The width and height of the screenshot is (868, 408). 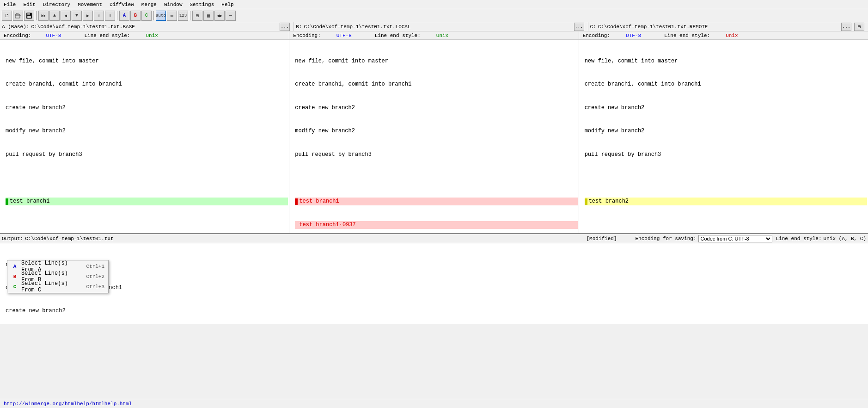 I want to click on toolbar-123-btn: 123, so click(x=183, y=16).